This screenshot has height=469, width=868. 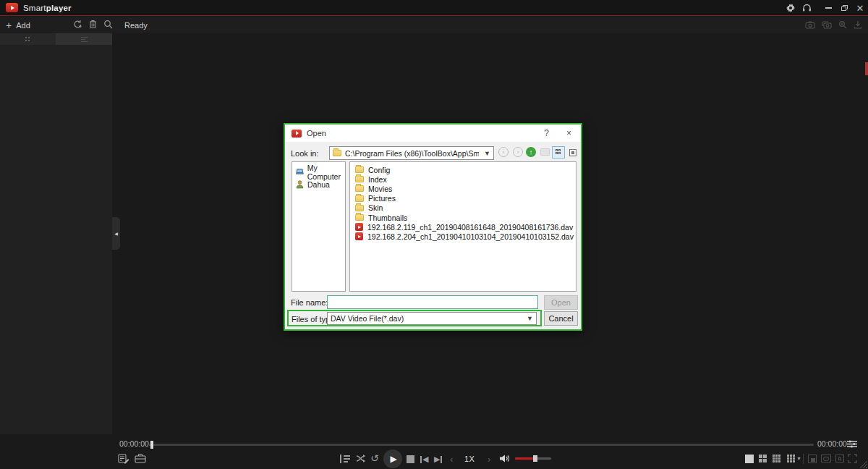 What do you see at coordinates (27, 39) in the screenshot?
I see `sidebar-tab-group` at bounding box center [27, 39].